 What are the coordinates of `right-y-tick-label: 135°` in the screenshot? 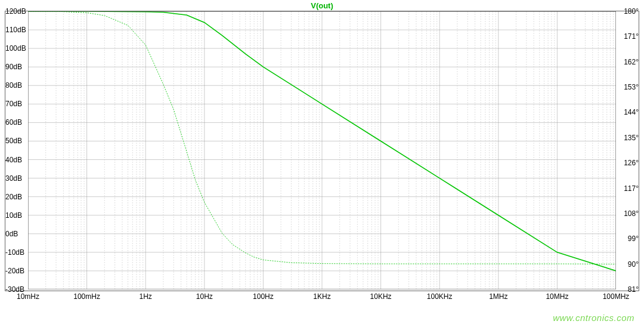 It's located at (631, 138).